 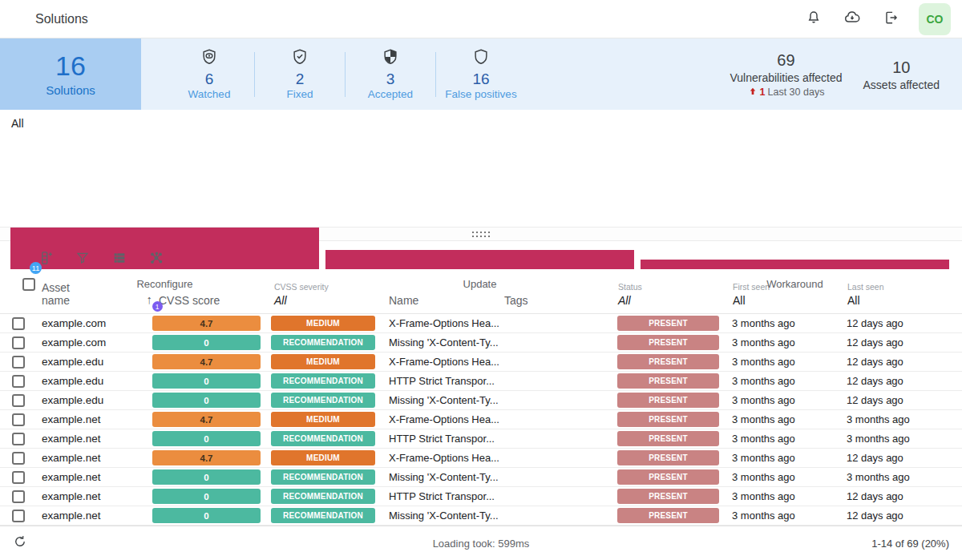 What do you see at coordinates (481, 79) in the screenshot?
I see `false-positives-count: 16` at bounding box center [481, 79].